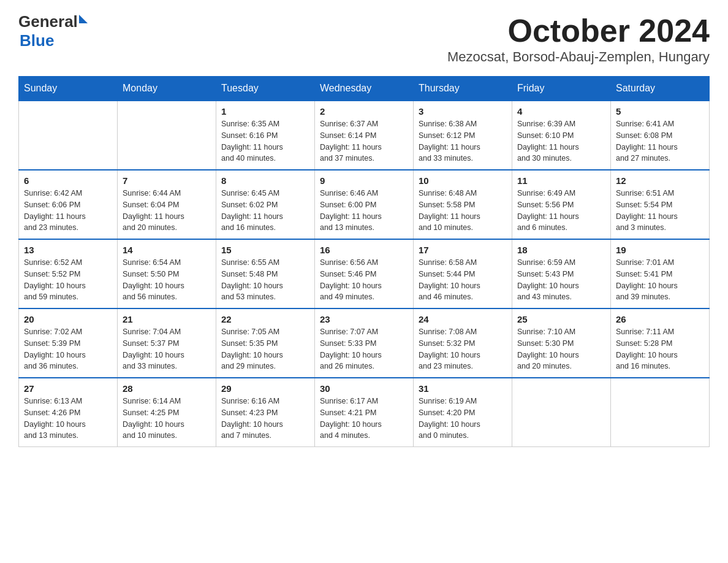 The width and height of the screenshot is (728, 563). Describe the element at coordinates (364, 141) in the screenshot. I see `day-info: Sunrise: 6:37 AMSunset: 6:14 PMDaylight:…` at that location.